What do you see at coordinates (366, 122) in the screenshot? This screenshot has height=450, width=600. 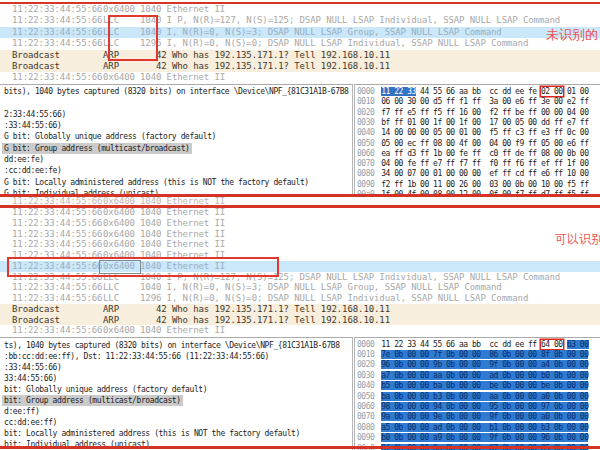 I see `hex-offset: 0030` at bounding box center [366, 122].